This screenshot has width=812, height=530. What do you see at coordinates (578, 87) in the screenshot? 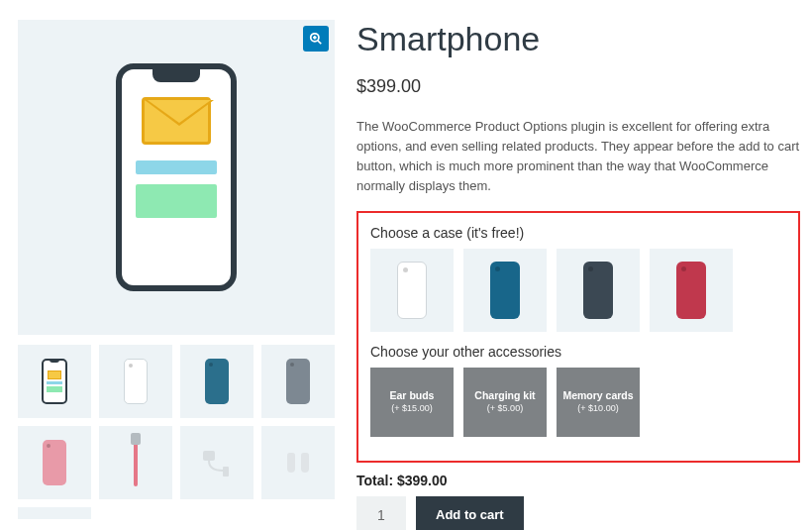
I see `product-price: $399.00` at bounding box center [578, 87].